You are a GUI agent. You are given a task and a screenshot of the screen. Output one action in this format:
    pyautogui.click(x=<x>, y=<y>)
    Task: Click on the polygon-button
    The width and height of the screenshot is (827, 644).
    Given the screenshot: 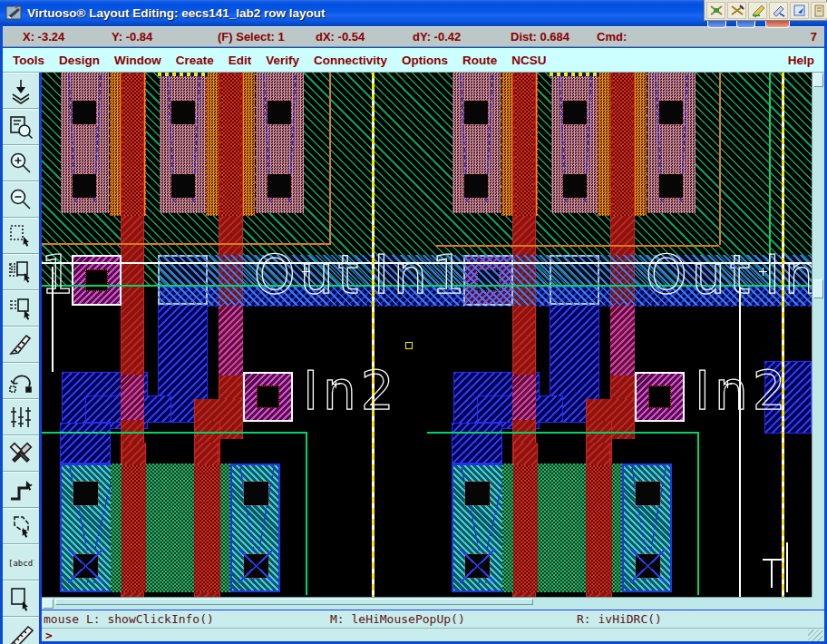 What is the action you would take?
    pyautogui.click(x=21, y=526)
    